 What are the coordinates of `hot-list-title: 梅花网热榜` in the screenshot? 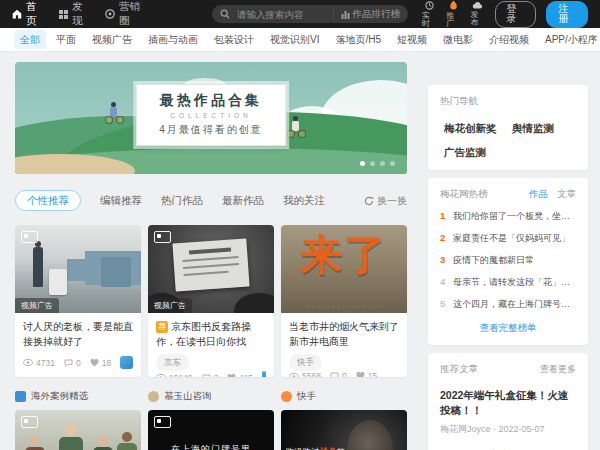 It's located at (464, 194).